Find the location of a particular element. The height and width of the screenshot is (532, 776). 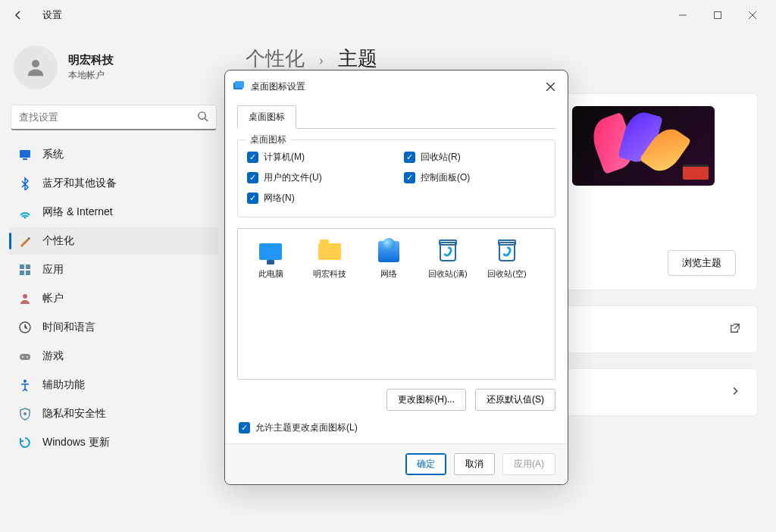

title-bar: 设置 is located at coordinates (388, 15).